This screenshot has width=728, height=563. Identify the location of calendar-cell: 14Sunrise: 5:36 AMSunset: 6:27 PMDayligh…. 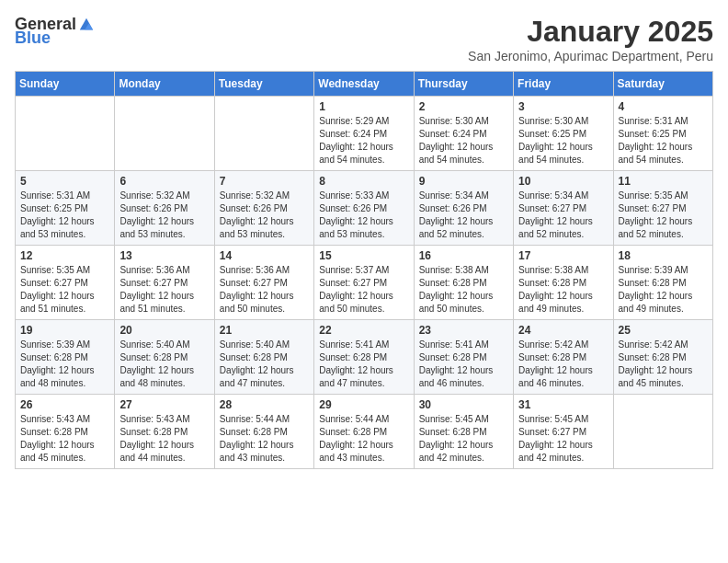
(264, 283).